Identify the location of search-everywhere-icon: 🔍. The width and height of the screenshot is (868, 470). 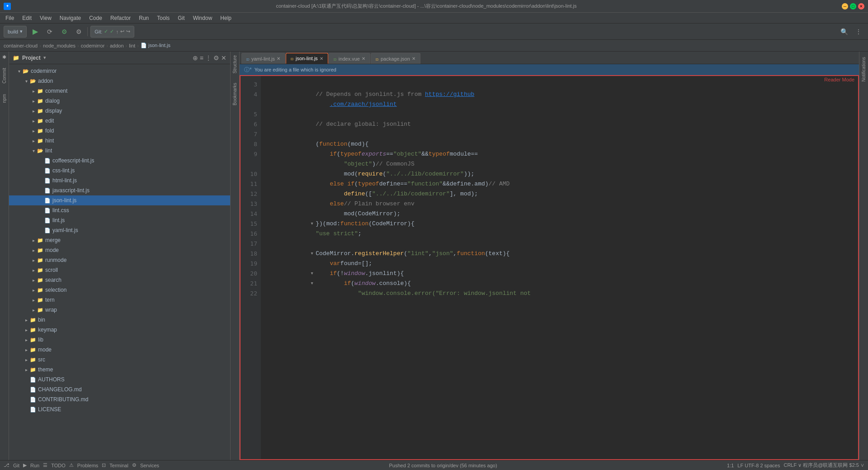
(844, 32).